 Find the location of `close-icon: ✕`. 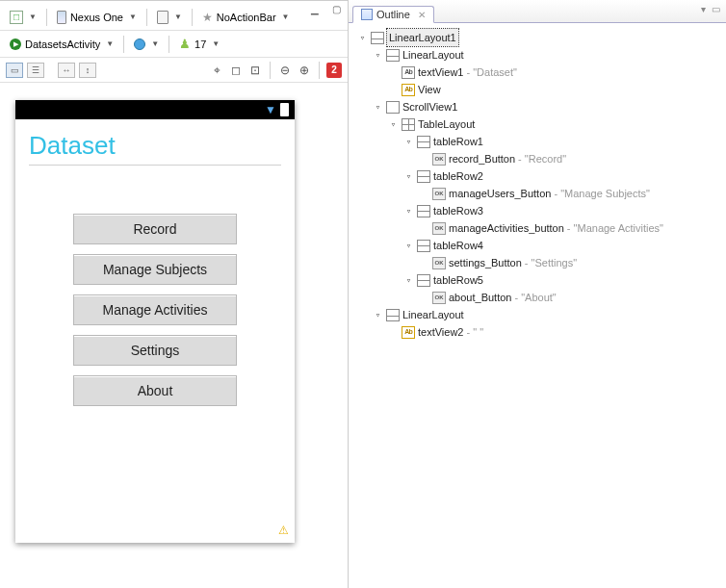

close-icon: ✕ is located at coordinates (422, 15).